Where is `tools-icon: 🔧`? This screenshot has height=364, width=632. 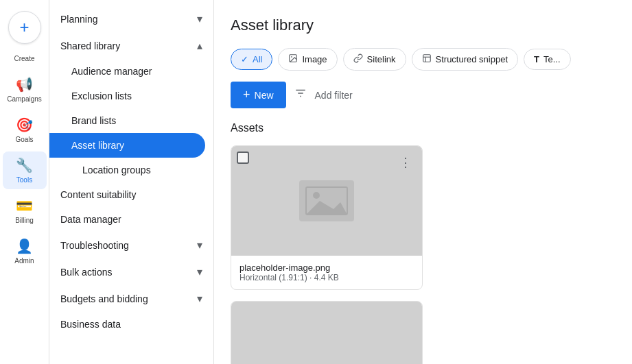 tools-icon: 🔧 is located at coordinates (25, 165).